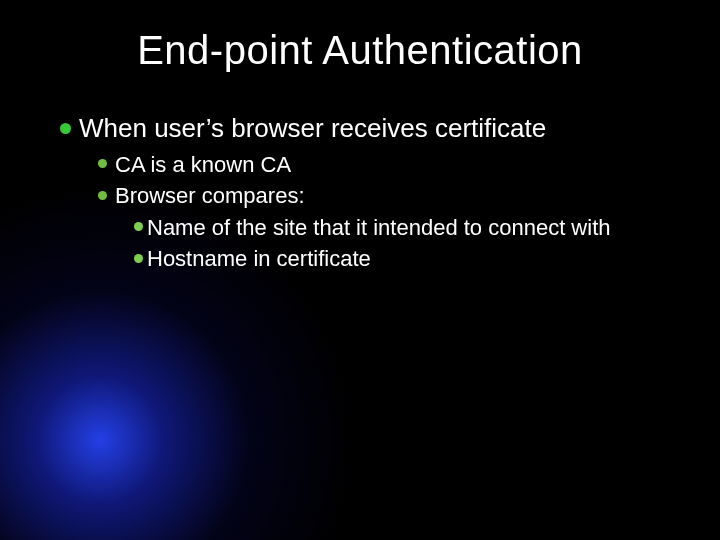 The height and width of the screenshot is (540, 720). Describe the element at coordinates (259, 258) in the screenshot. I see `bullet-text: Hostname in certificate` at that location.